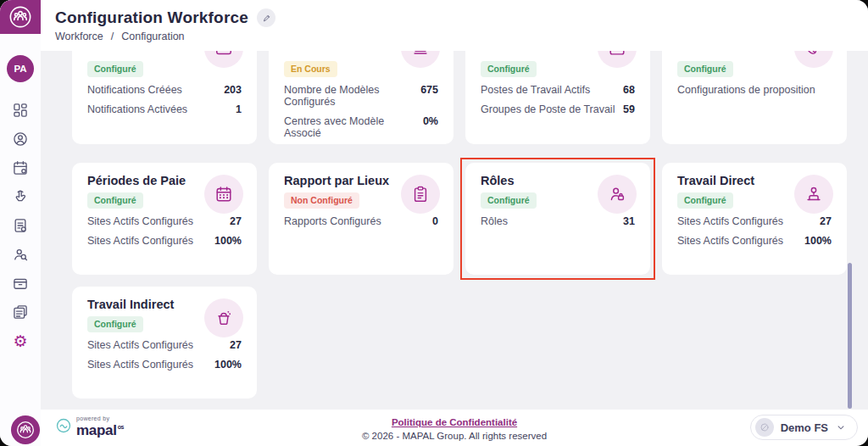 This screenshot has width=868, height=446. Describe the element at coordinates (20, 197) in the screenshot. I see `hand-tap-icon` at that location.